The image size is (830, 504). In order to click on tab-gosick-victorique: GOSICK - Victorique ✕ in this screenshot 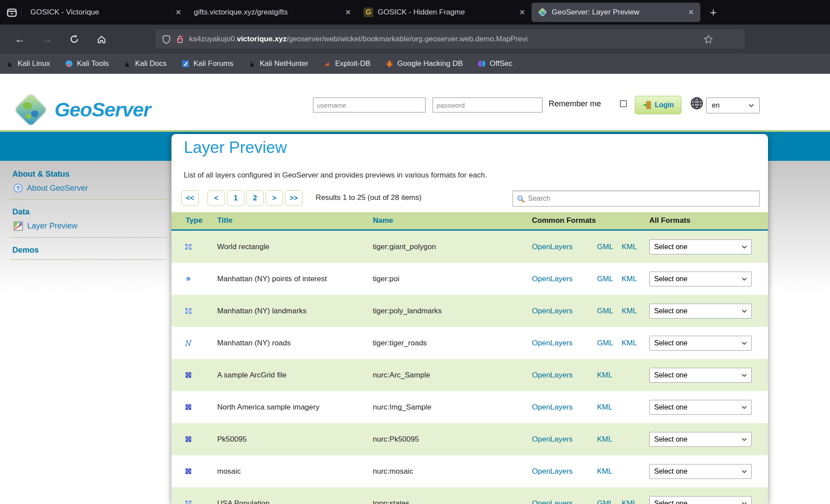, I will do `click(106, 12)`.